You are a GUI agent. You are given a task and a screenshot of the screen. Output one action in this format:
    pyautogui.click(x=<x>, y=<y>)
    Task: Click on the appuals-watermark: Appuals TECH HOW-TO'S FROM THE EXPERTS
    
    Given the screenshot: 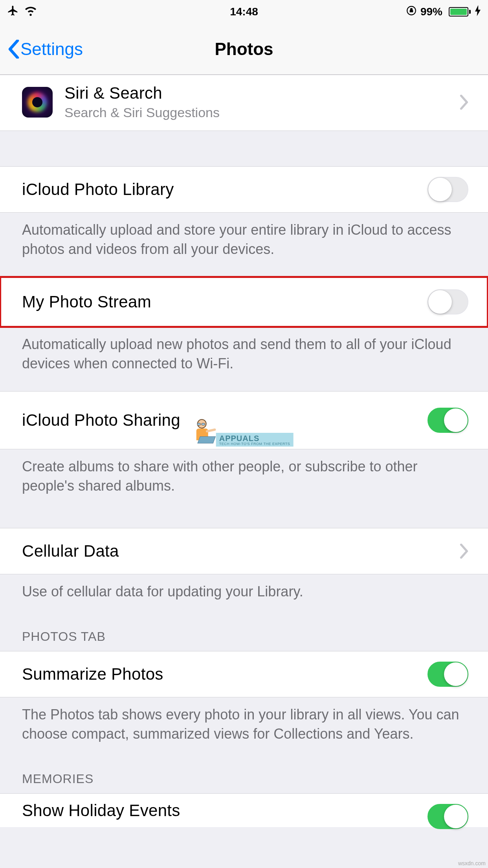 What is the action you would take?
    pyautogui.click(x=244, y=433)
    